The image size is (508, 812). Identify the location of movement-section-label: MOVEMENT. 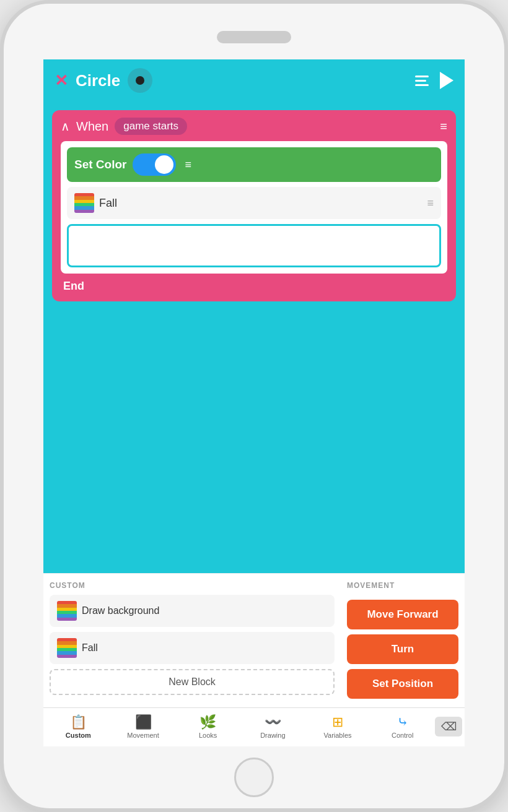
(403, 585).